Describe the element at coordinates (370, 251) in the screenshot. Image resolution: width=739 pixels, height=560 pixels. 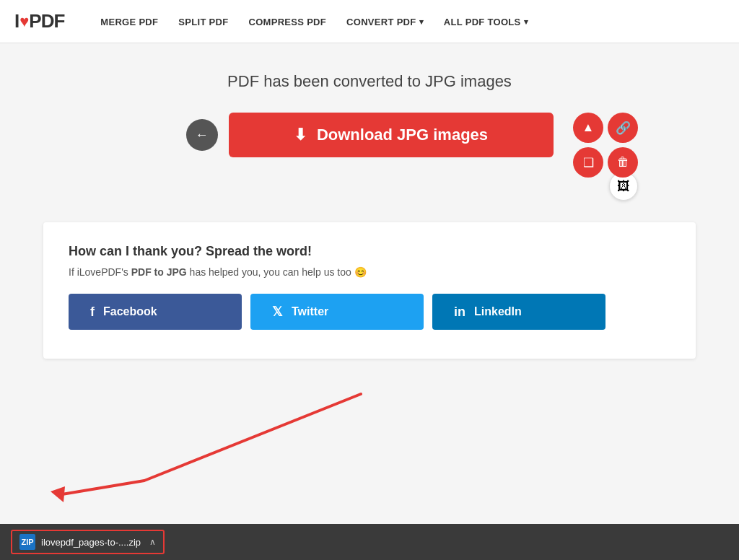
I see `share-title: How can I thank you? Spread the word!` at that location.